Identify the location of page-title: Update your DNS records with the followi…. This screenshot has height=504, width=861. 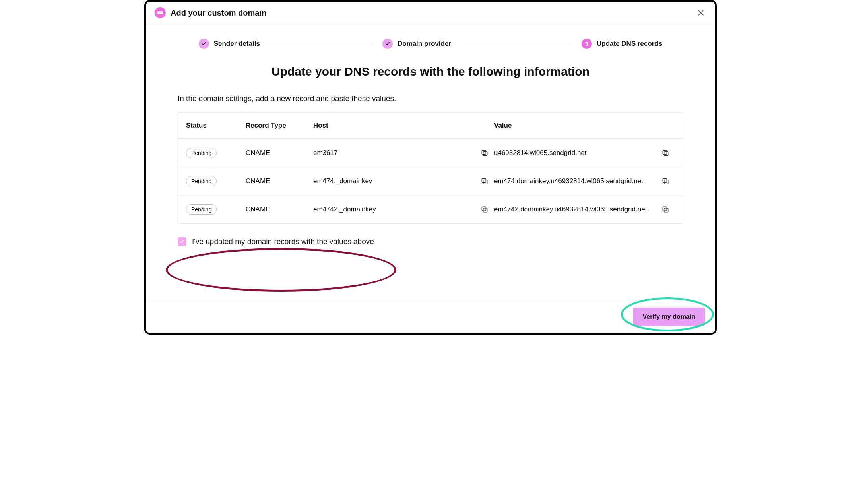
(430, 72).